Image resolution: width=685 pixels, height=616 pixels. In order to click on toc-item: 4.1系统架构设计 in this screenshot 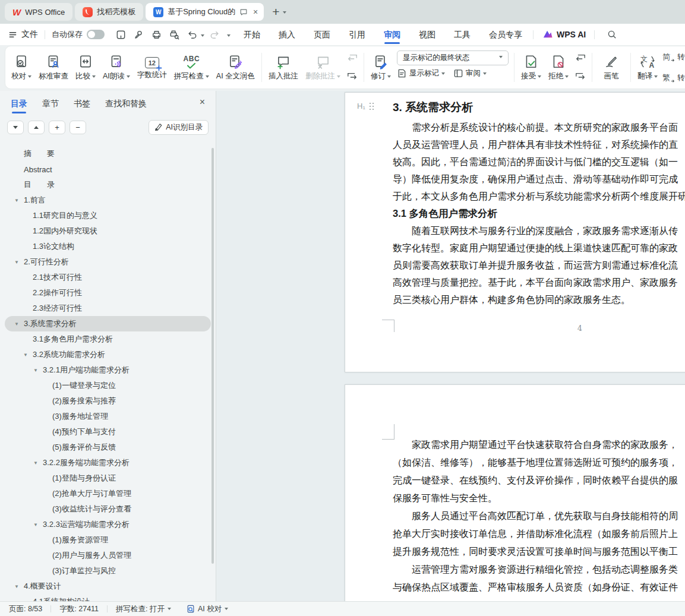, I will do `click(108, 598)`.